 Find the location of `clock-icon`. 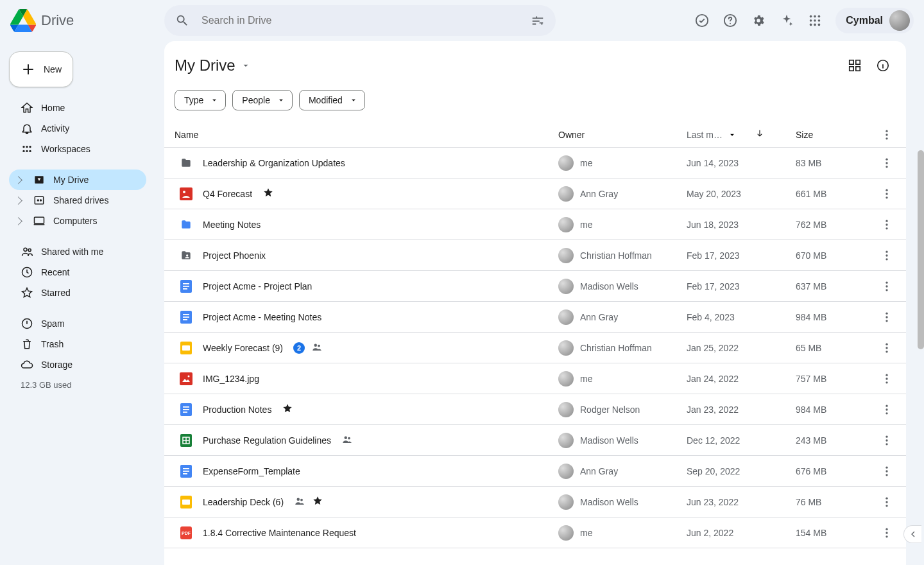

clock-icon is located at coordinates (27, 272).